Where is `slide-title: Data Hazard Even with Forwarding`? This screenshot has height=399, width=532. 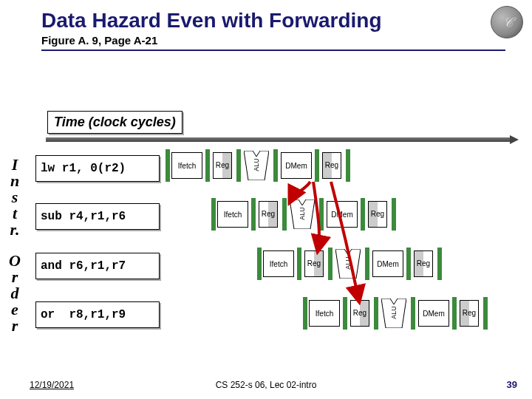
slide-title: Data Hazard Even with Forwarding is located at coordinates (281, 21).